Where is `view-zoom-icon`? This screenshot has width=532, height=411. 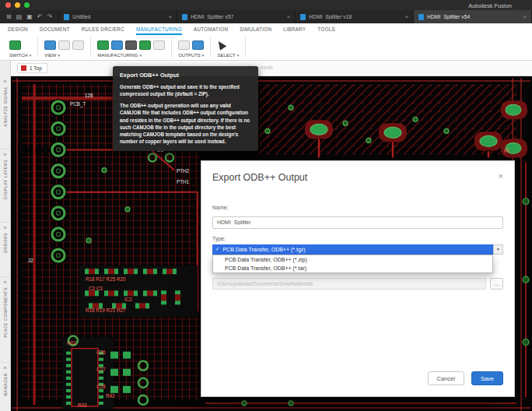
view-zoom-icon is located at coordinates (78, 45).